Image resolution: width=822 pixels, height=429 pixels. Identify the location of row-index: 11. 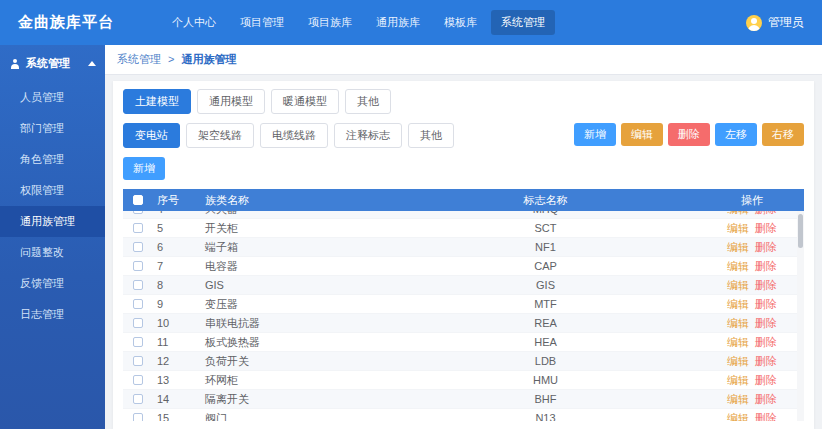
(177, 342).